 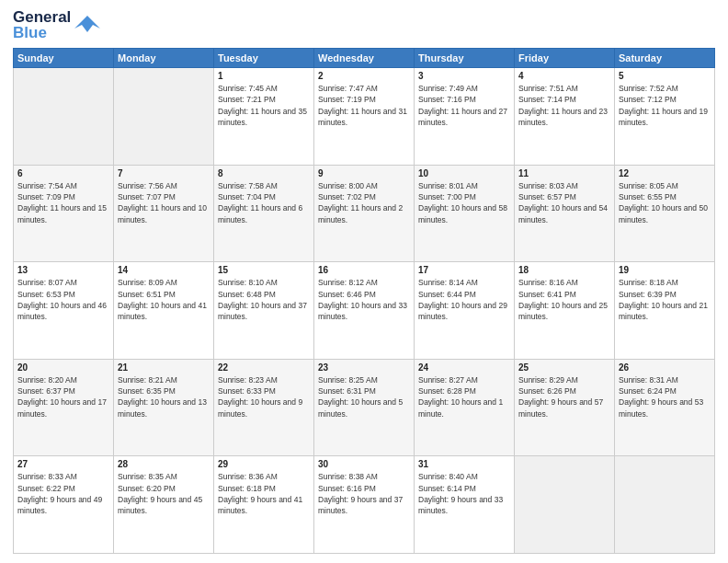 I want to click on calendar-day-cell: 19Sunrise: 8:18 AMSunset: 6:39 PMDayligh…, so click(x=665, y=311).